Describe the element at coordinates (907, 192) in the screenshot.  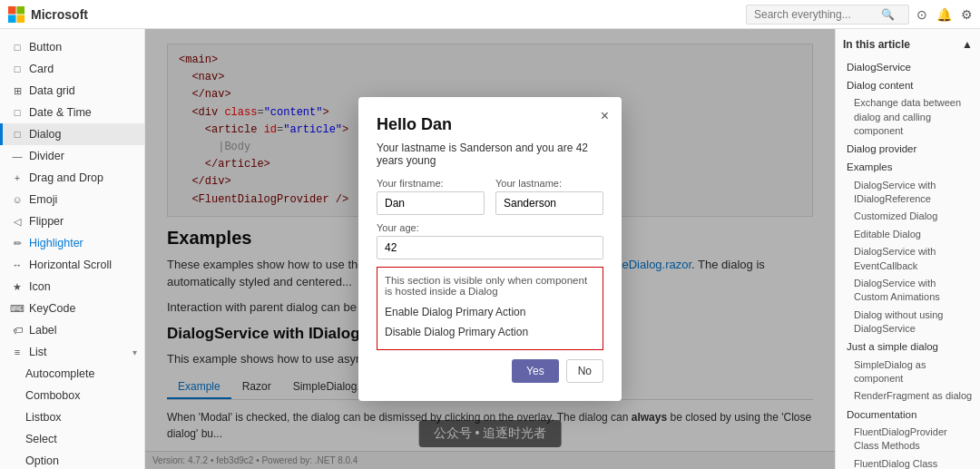
I see `toc-dialogservice-idialog: DialogService with IDialogReference` at that location.